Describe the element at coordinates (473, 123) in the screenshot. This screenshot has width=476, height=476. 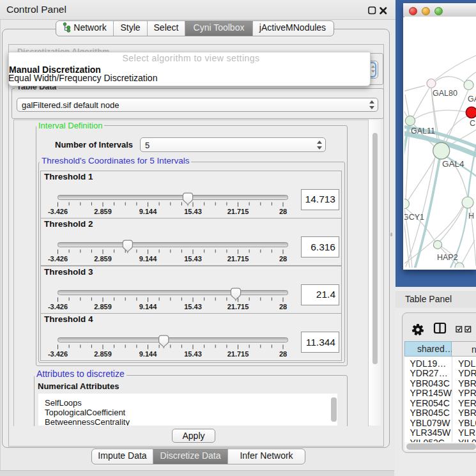
I see `svg-text: C` at that location.